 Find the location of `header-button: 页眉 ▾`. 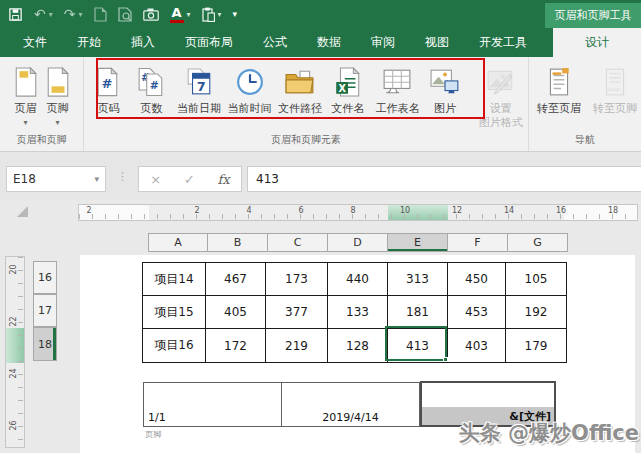

header-button: 页眉 ▾ is located at coordinates (26, 94).